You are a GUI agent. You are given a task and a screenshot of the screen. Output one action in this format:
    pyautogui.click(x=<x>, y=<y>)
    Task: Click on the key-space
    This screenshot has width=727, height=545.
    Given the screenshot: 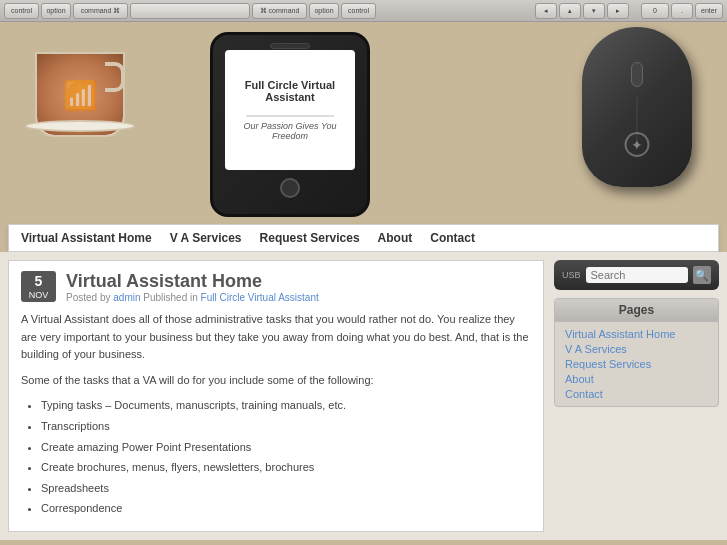 What is the action you would take?
    pyautogui.click(x=190, y=11)
    